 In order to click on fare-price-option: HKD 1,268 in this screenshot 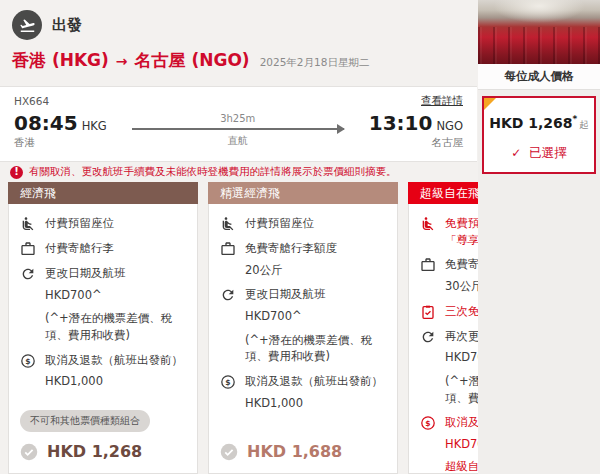, I will do `click(104, 452)`.